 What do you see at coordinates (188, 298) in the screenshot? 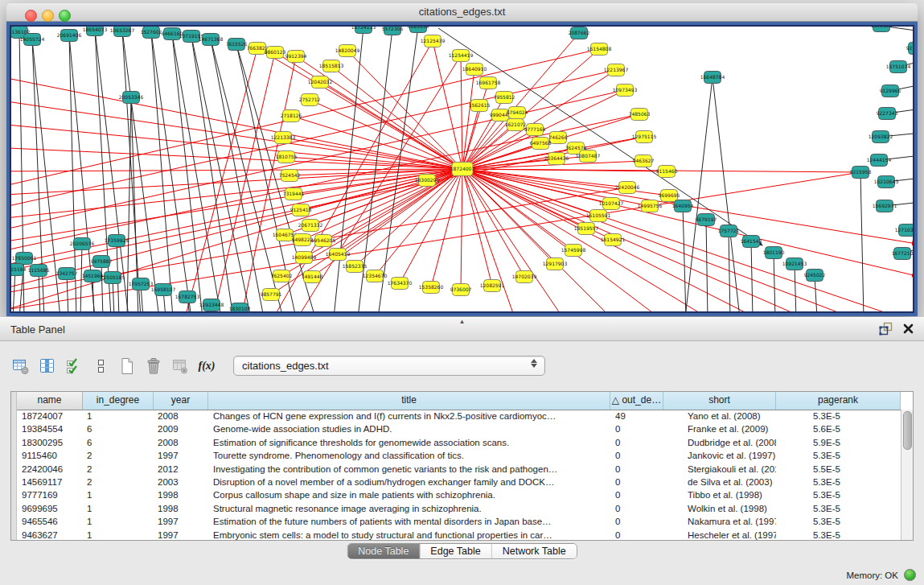
I see `graph-node-16782753: 16782753` at bounding box center [188, 298].